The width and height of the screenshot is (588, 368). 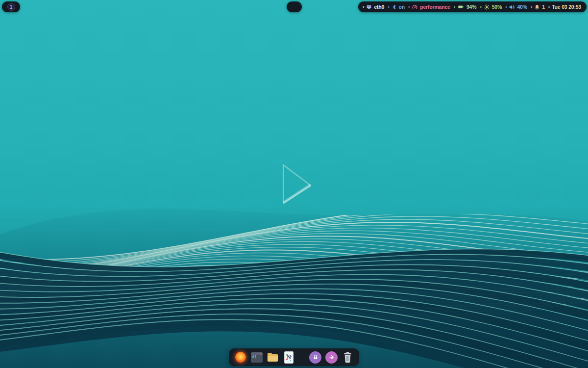 What do you see at coordinates (538, 7) in the screenshot?
I see `status-module-notifications: • 1` at bounding box center [538, 7].